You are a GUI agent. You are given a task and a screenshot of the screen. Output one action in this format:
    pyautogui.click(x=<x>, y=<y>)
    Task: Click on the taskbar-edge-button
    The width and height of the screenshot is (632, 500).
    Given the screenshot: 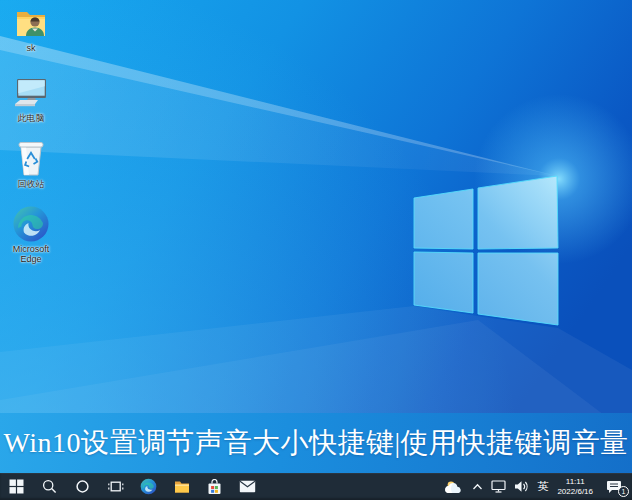 What is the action you would take?
    pyautogui.click(x=148, y=486)
    